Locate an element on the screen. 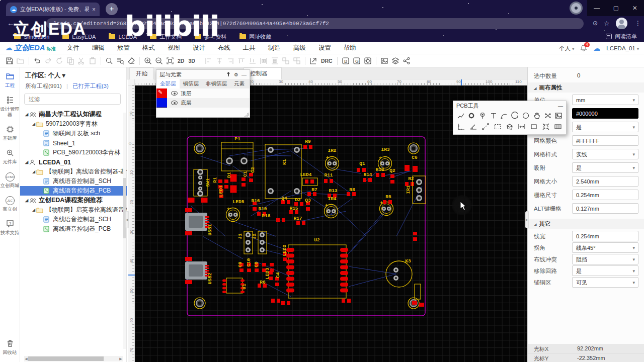  property-input: #FFFFFF is located at coordinates (605, 141).